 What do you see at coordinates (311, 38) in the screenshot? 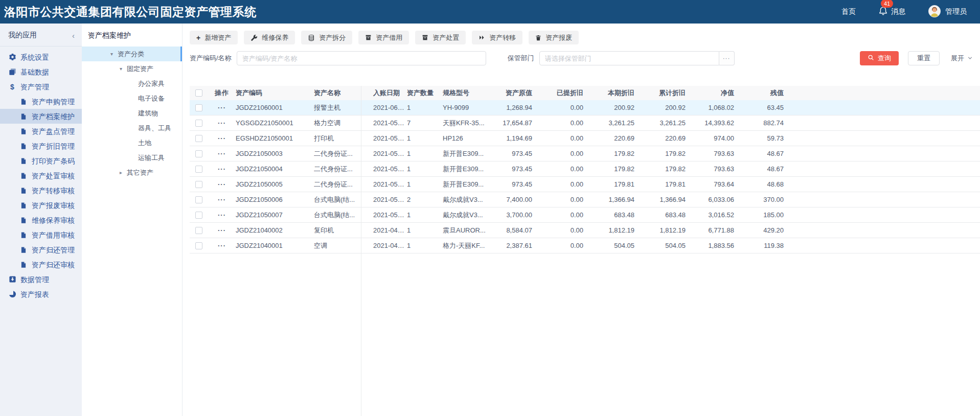
I see `coins-icon` at bounding box center [311, 38].